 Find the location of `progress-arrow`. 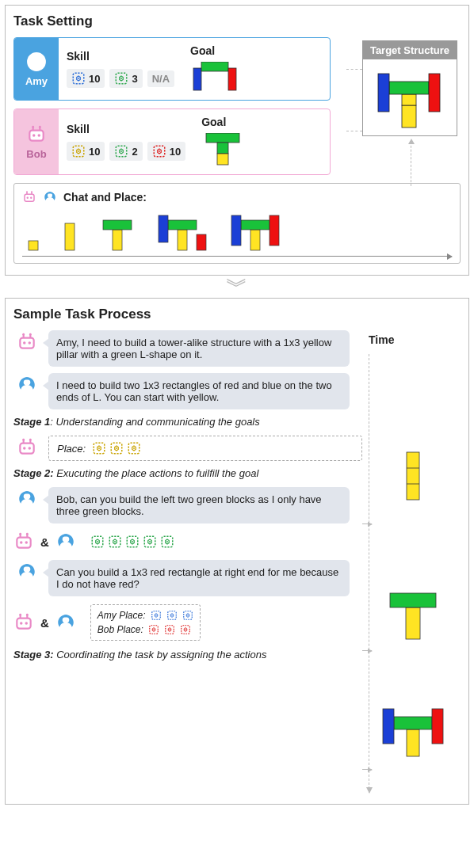

progress-arrow is located at coordinates (237, 257).